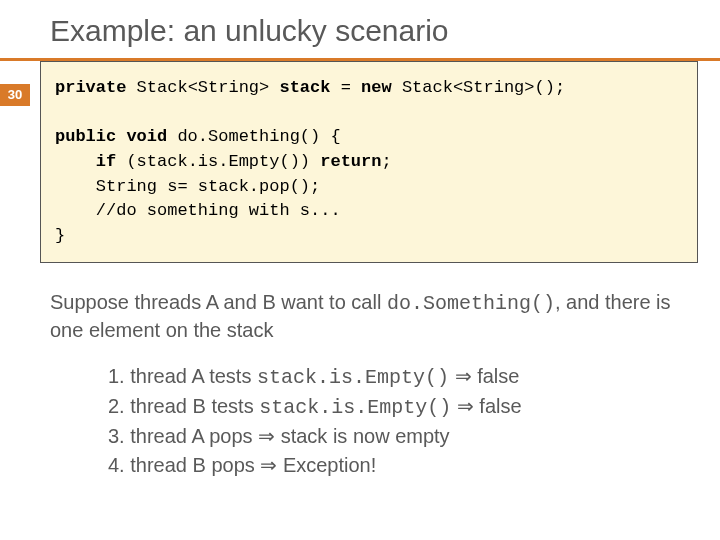 Image resolution: width=720 pixels, height=540 pixels. I want to click on step-text: 2. thread B tests, so click(184, 406).